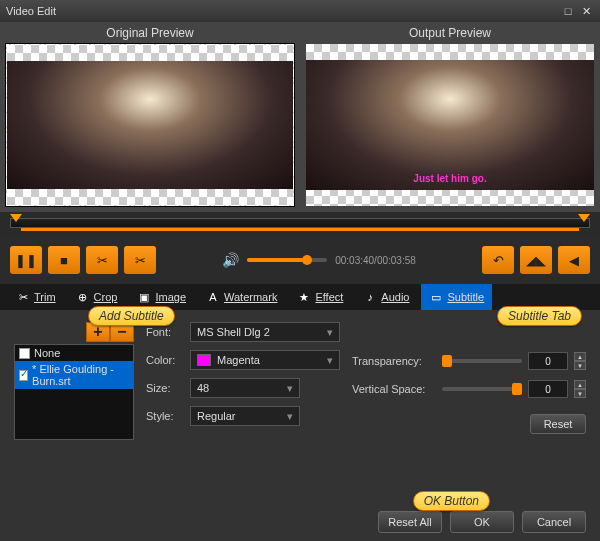 This screenshot has height=541, width=600. What do you see at coordinates (304, 297) in the screenshot?
I see `star-icon: ★` at bounding box center [304, 297].